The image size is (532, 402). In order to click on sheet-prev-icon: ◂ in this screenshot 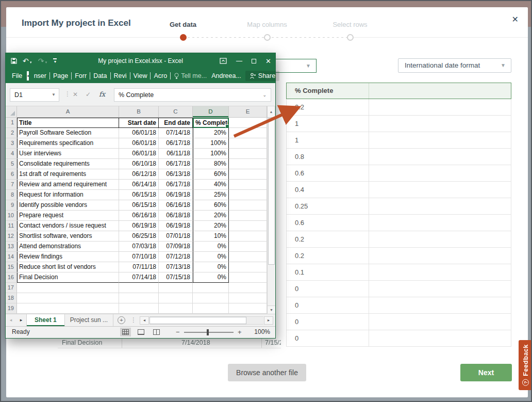, I will do `click(11, 320)`.